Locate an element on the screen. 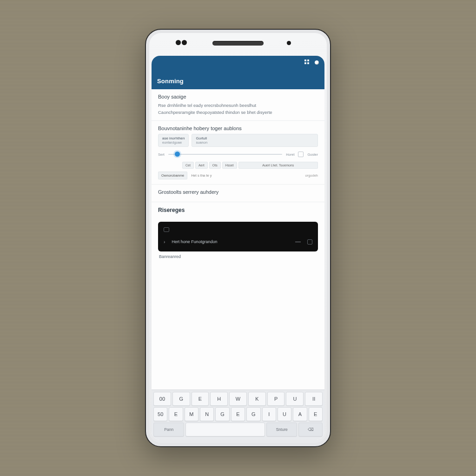 The height and width of the screenshot is (476, 476). footer-note: Banreanred is located at coordinates (238, 258).